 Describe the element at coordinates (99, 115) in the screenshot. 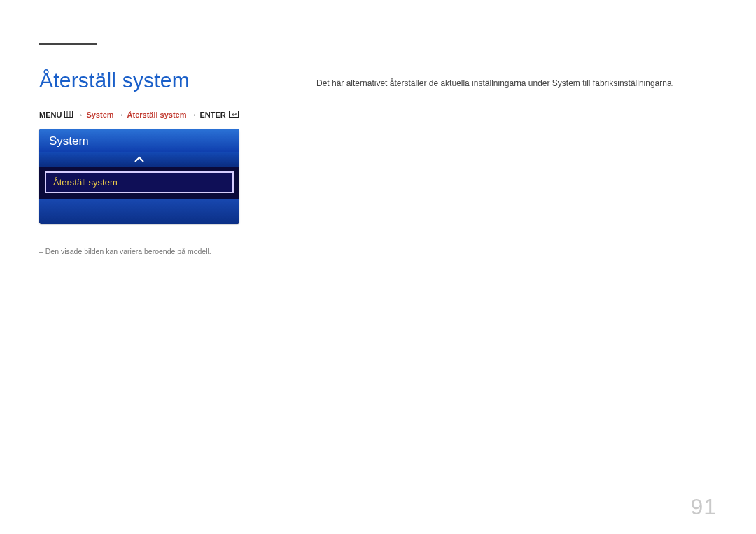

I see `breadcrumb-system: System` at that location.